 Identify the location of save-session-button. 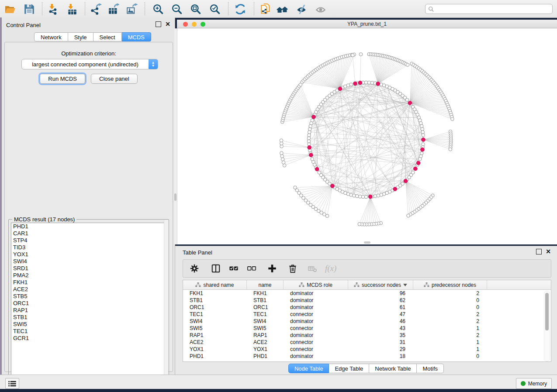
(29, 9).